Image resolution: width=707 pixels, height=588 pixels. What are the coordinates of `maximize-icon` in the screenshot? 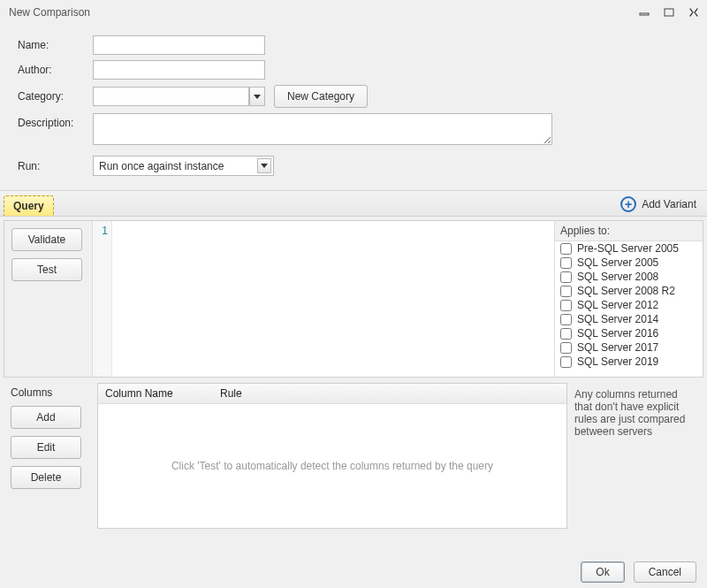 It's located at (669, 12).